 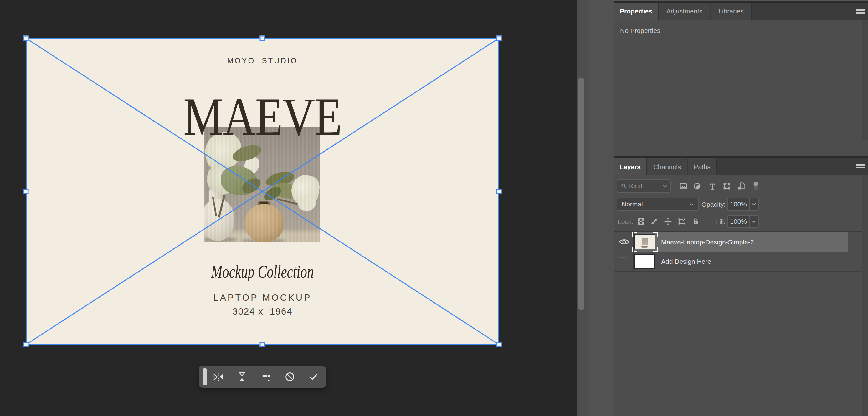 What do you see at coordinates (713, 205) in the screenshot?
I see `opacity-label: Opacity:` at bounding box center [713, 205].